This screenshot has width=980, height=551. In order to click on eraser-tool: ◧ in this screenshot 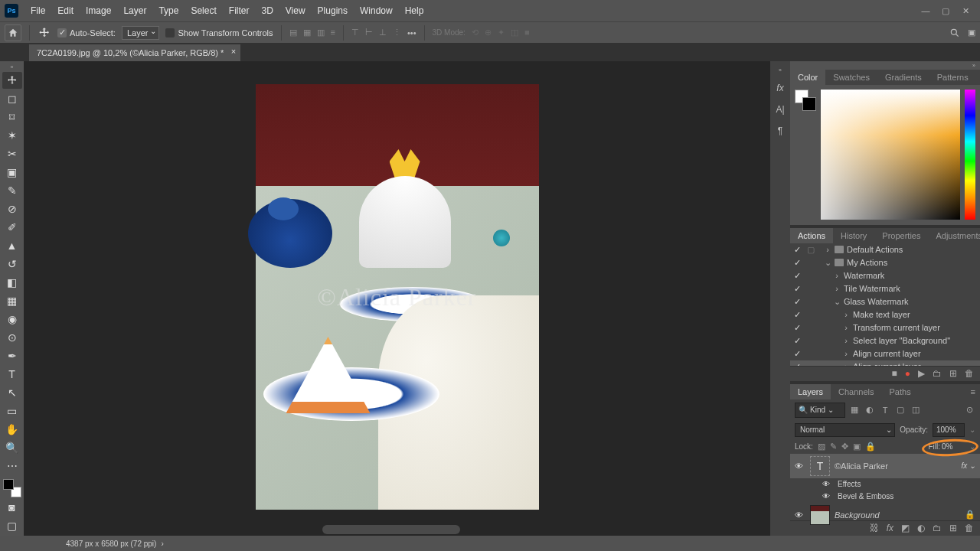, I will do `click(12, 282)`.